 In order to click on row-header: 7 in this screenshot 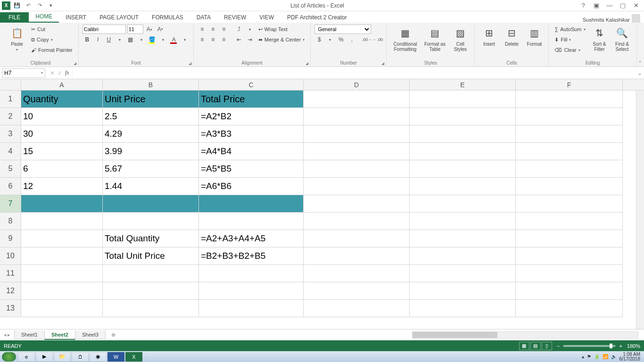, I will do `click(10, 204)`.